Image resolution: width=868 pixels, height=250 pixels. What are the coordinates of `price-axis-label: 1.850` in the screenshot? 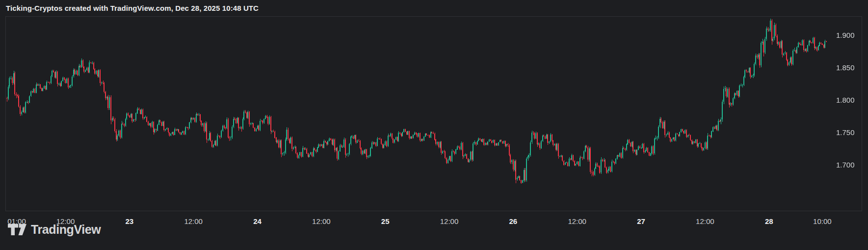 It's located at (845, 68).